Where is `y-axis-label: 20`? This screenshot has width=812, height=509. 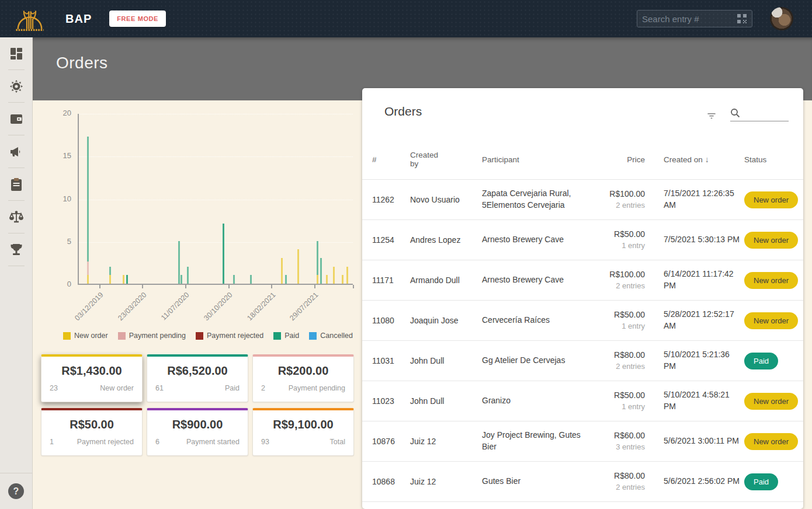 y-axis-label: 20 is located at coordinates (56, 113).